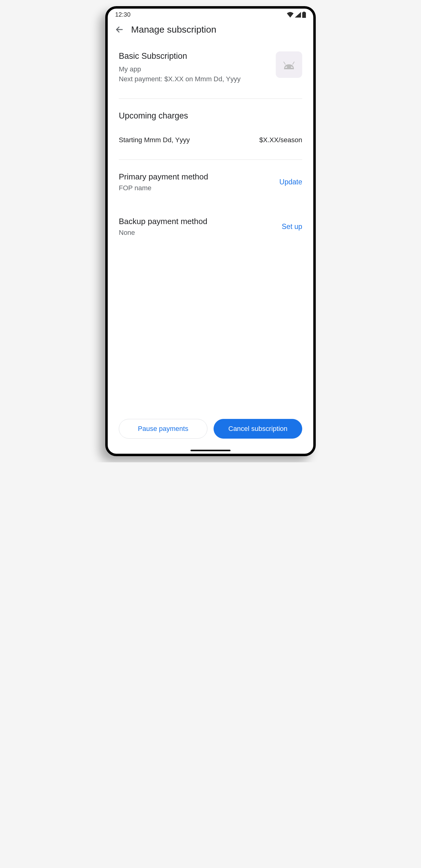 The height and width of the screenshot is (868, 421). I want to click on android-icon, so click(289, 65).